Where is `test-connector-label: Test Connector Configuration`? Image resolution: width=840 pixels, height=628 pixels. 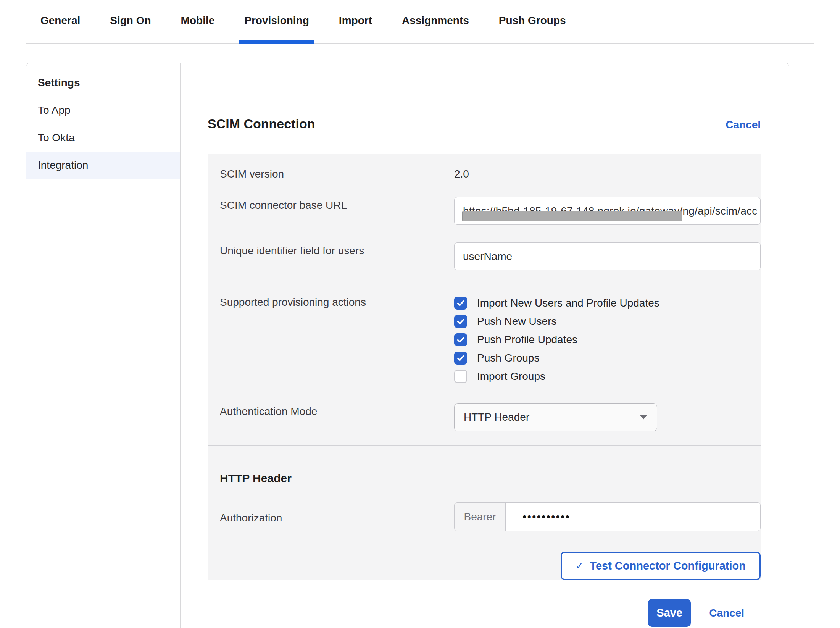
test-connector-label: Test Connector Configuration is located at coordinates (668, 566).